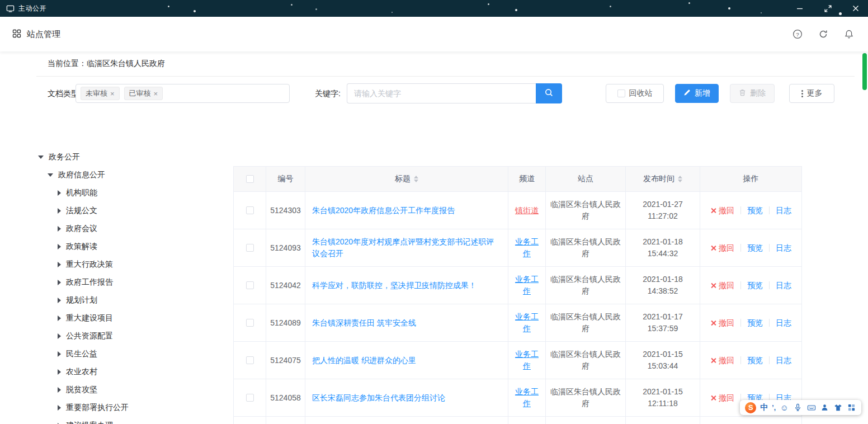 Image resolution: width=868 pixels, height=424 pixels. I want to click on doc-title-link: 科学应对，联防联控，坚决捍卫疫情防控成果！, so click(394, 285).